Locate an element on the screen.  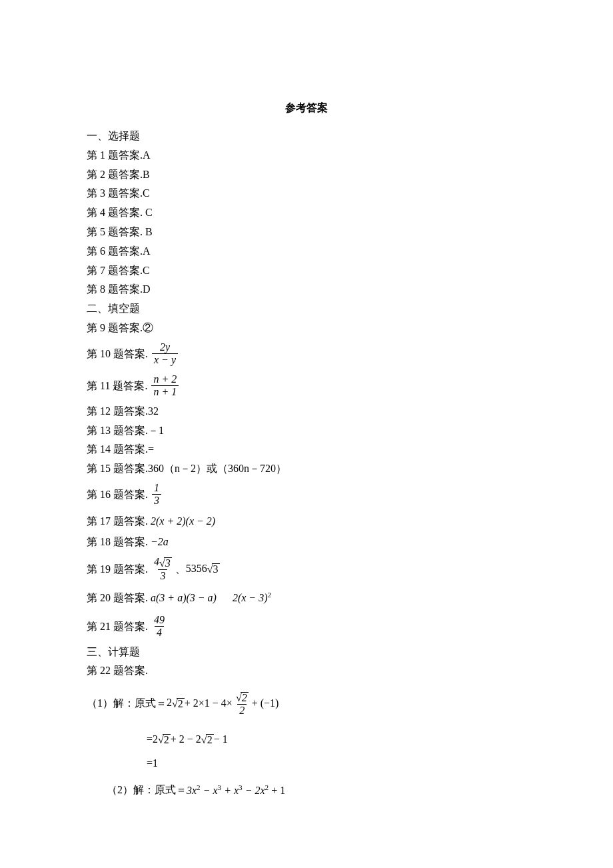
q22-1c-val: 1 is located at coordinates (155, 763).